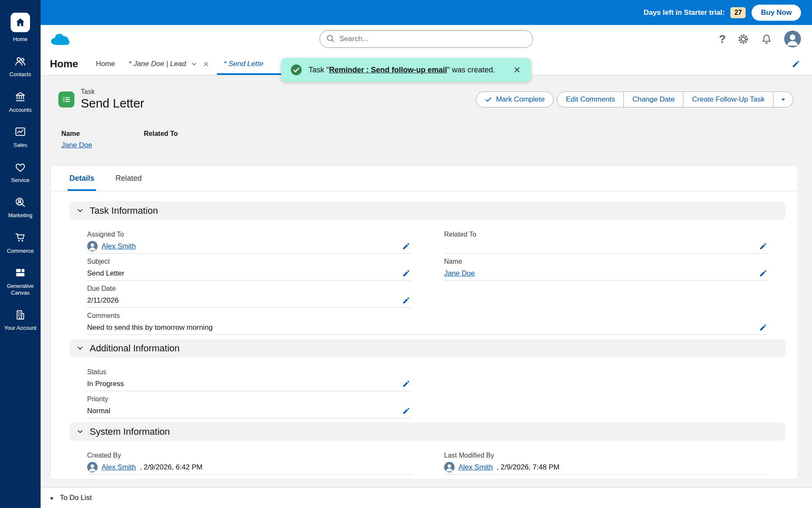 This screenshot has width=812, height=508. Describe the element at coordinates (606, 461) in the screenshot. I see `field-last-modified-by: Last Modified By Alex Smith , 2/9/2026, …` at that location.